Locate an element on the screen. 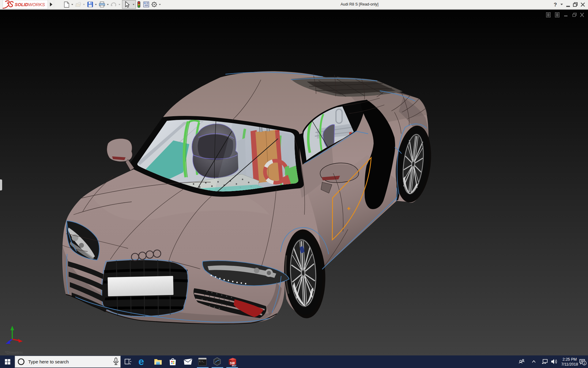 Image resolution: width=588 pixels, height=368 pixels. svg-text: SOLID is located at coordinates (21, 5).